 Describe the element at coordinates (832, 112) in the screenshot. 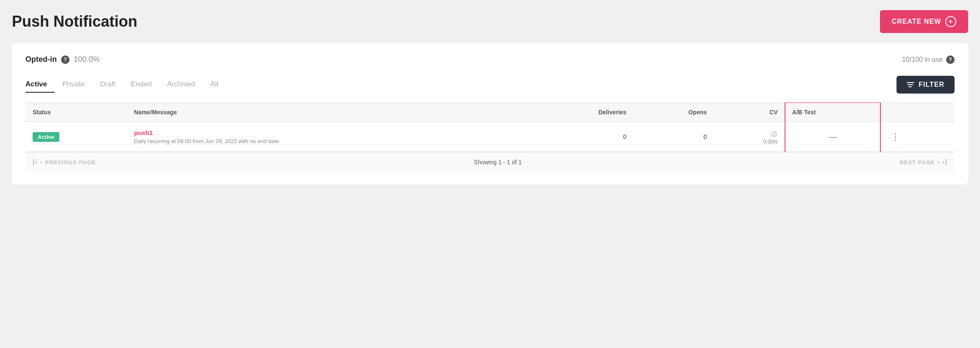

I see `col-ab-test: A/B Test` at that location.